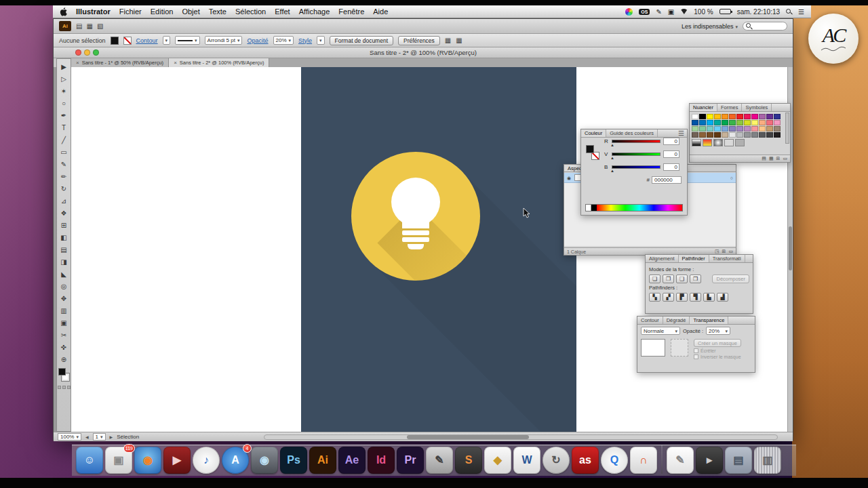 The height and width of the screenshot is (488, 868). I want to click on swatch-libraries-icon: ▤, so click(764, 159).